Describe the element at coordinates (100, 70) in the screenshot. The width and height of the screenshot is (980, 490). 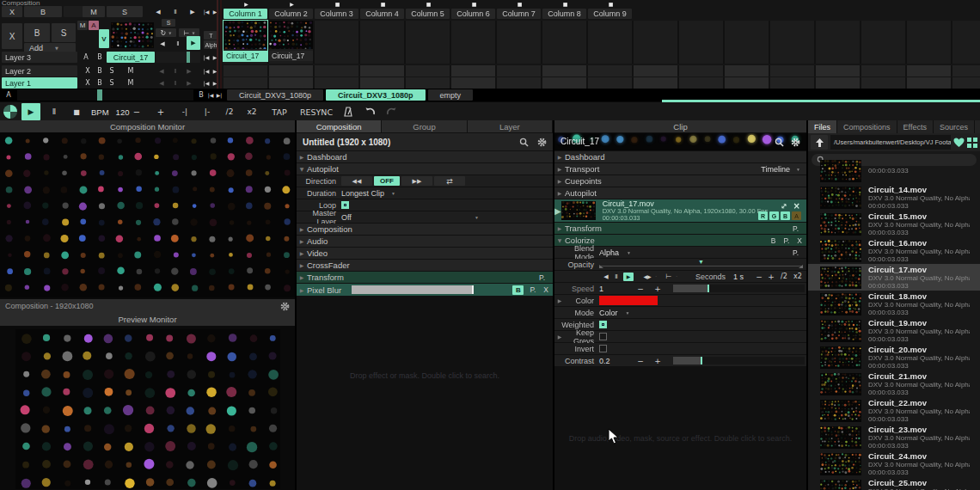
I see `layer-bypass-button: B` at that location.